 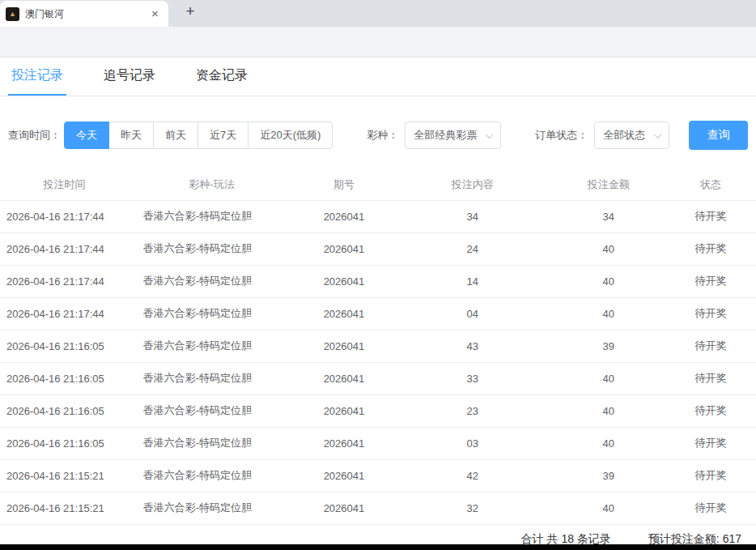 I want to click on time-filter-group: 今天 昨天 前天 近7天 近20天(低频), so click(x=198, y=135).